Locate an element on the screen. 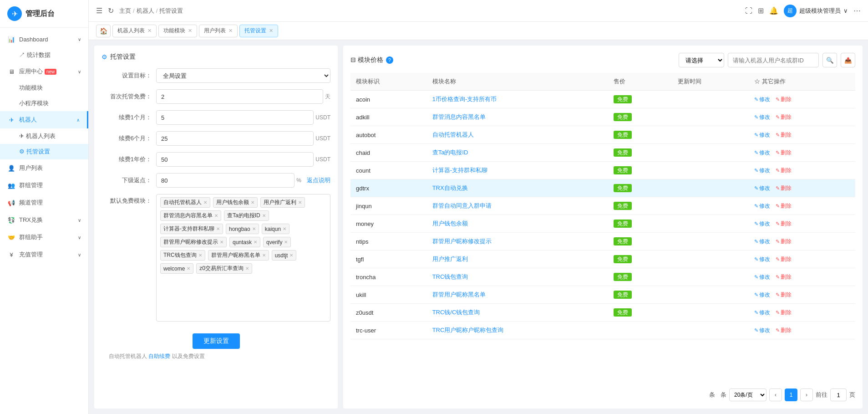 This screenshot has width=868, height=414. grid-icon: ⊞ is located at coordinates (761, 11).